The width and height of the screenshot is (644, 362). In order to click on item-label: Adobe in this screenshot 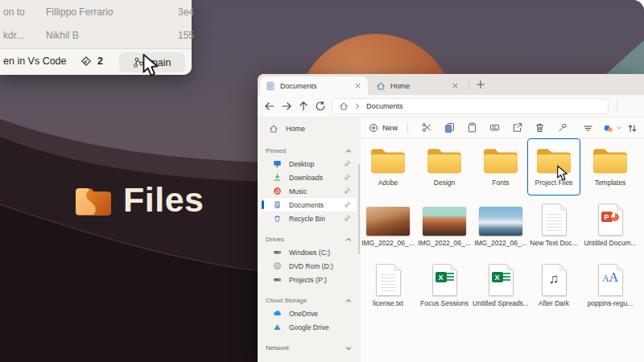, I will do `click(388, 183)`.